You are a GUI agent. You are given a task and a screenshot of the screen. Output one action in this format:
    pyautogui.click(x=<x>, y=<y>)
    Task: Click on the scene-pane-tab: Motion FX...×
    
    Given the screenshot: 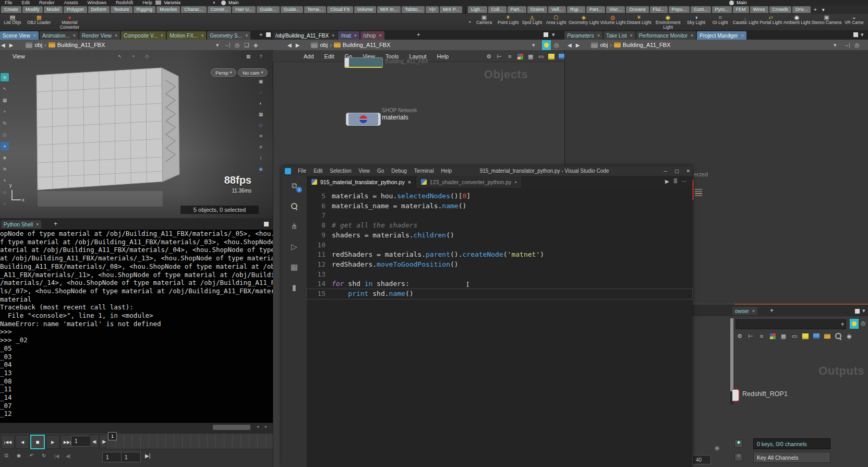 What is the action you would take?
    pyautogui.click(x=187, y=35)
    